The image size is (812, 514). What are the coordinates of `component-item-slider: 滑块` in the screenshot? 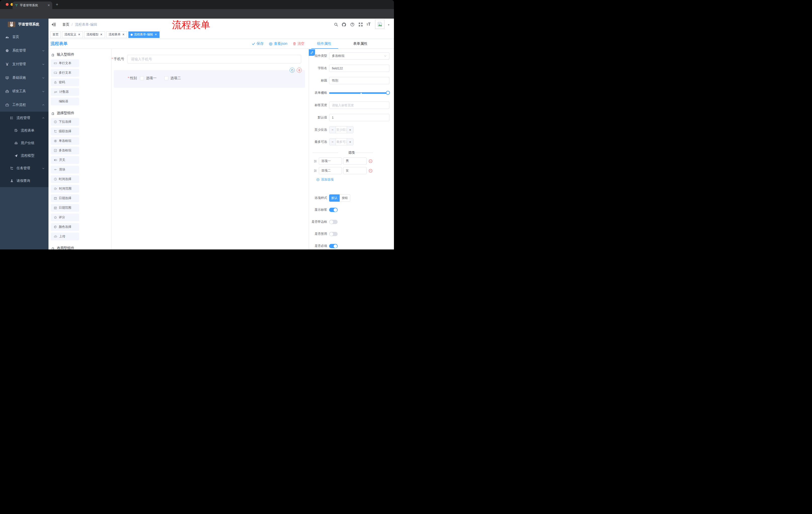 It's located at (65, 169).